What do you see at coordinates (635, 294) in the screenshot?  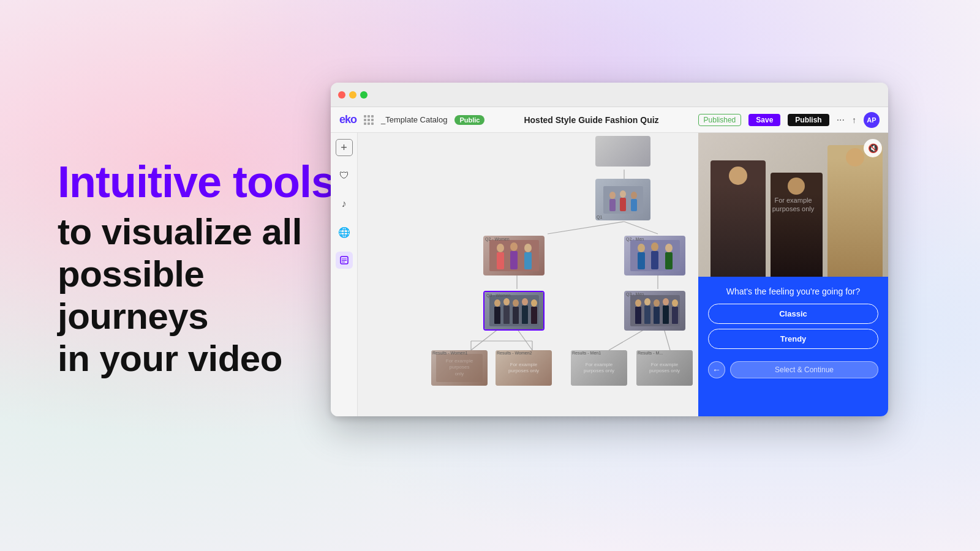 I see `node-q3-men-label: Q3 - Men` at bounding box center [635, 294].